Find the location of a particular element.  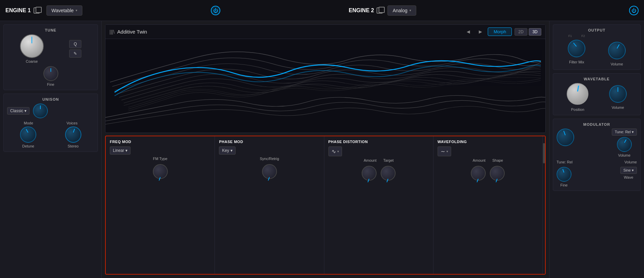

pencil-button: ✎ is located at coordinates (75, 54).